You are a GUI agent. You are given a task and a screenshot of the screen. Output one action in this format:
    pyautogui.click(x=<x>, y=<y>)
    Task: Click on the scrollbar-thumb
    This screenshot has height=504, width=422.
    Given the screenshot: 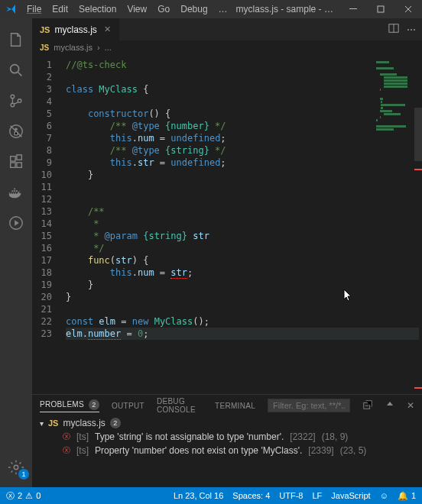 What is the action you would take?
    pyautogui.click(x=418, y=134)
    